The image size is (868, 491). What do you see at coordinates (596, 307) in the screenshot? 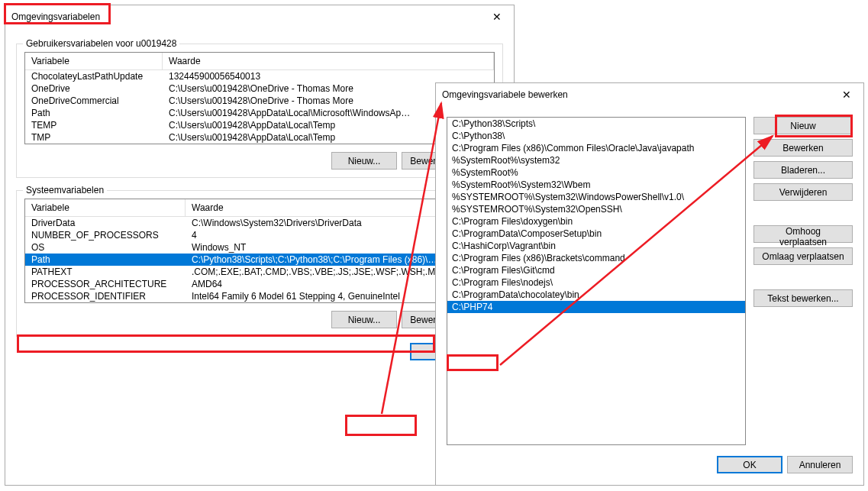
I see `list-item: C:\PHP74` at bounding box center [596, 307].